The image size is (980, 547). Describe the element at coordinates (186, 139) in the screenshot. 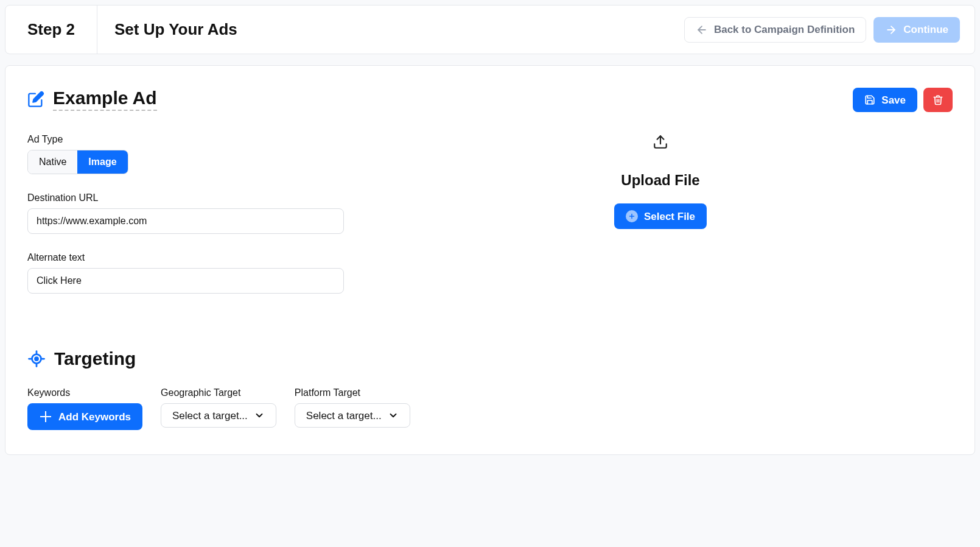

I see `ad-type-label: Ad Type` at that location.